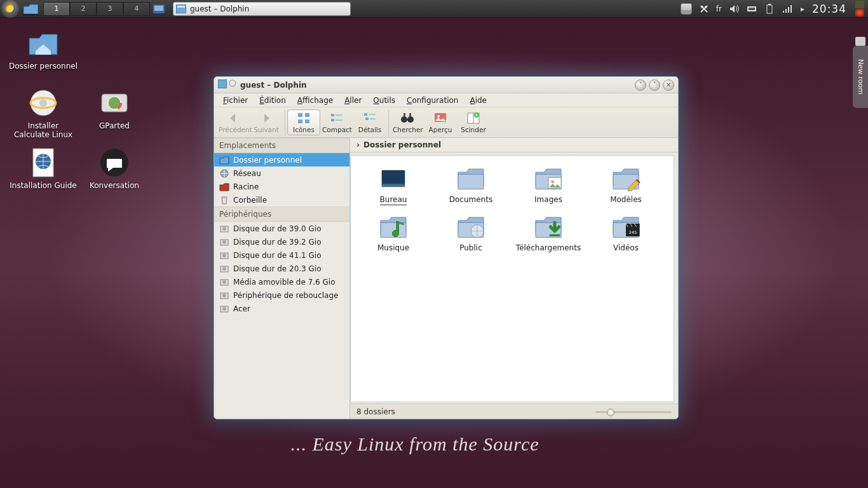  Describe the element at coordinates (734, 9) in the screenshot. I see `volume-icon` at that location.